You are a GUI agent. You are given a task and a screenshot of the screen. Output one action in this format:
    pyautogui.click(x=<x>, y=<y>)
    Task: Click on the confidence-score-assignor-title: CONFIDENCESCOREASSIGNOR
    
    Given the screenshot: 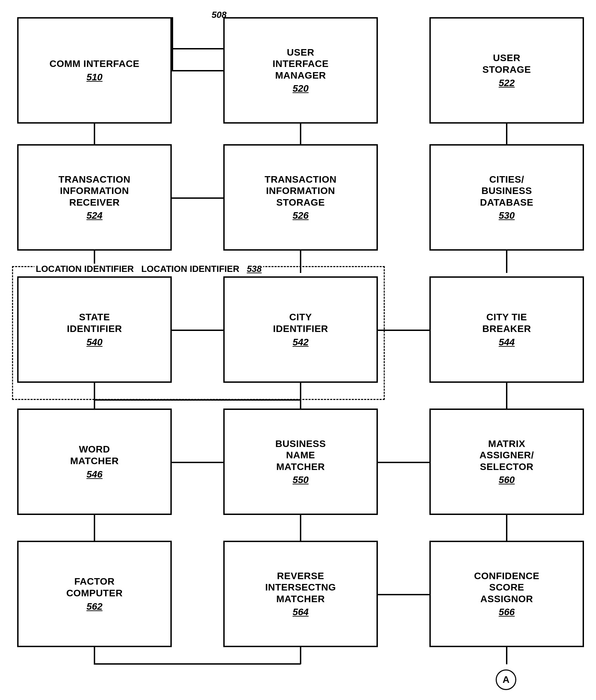 What is the action you would take?
    pyautogui.click(x=507, y=588)
    